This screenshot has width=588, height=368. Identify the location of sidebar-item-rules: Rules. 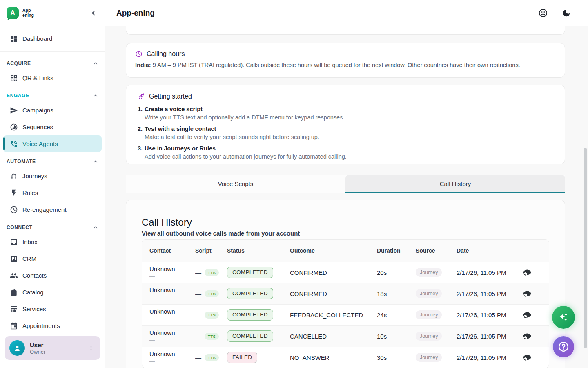
(52, 193).